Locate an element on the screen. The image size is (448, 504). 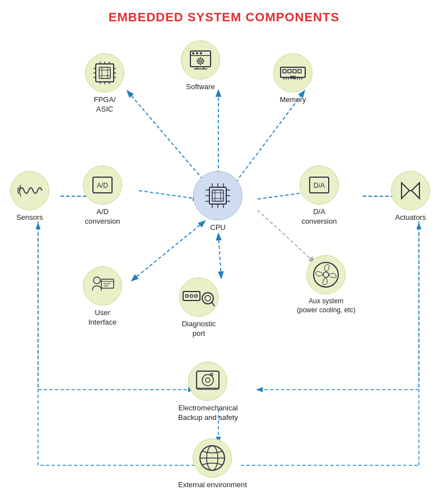
node-software: Software is located at coordinates (200, 66).